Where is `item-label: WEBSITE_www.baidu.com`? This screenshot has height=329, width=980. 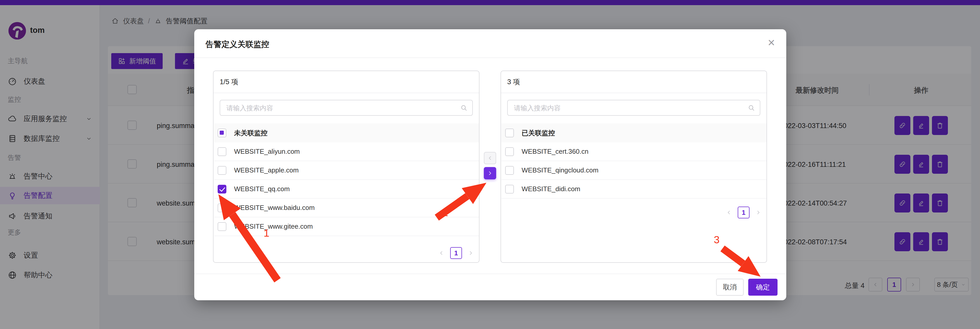 item-label: WEBSITE_www.baidu.com is located at coordinates (274, 207).